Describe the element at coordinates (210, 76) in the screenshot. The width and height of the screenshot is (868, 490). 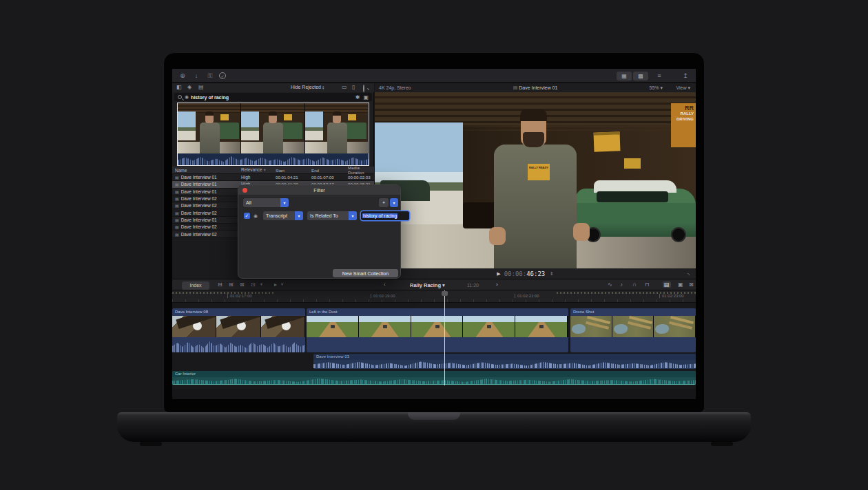
I see `keyword-editor-icon: ⚿` at that location.